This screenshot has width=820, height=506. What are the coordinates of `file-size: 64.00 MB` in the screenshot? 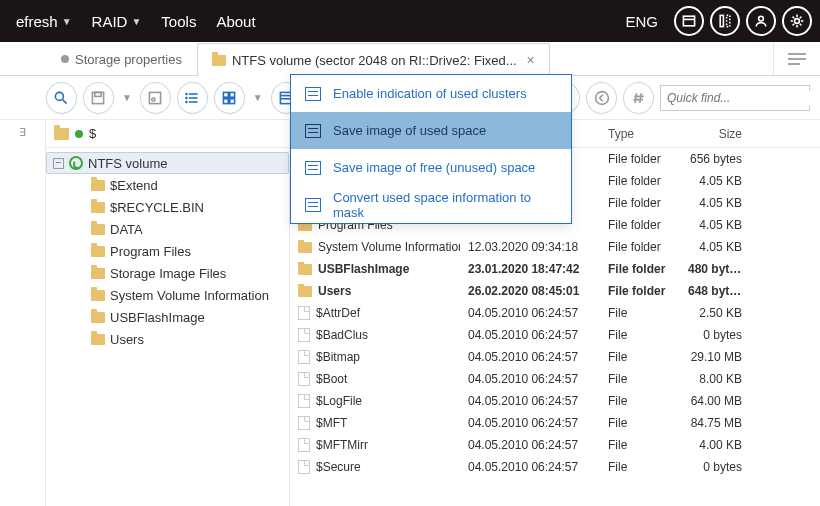 It's located at (720, 401).